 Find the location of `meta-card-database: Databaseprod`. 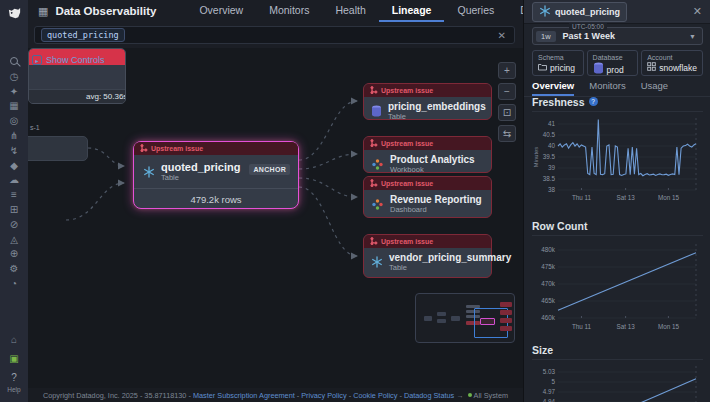

meta-card-database: Databaseprod is located at coordinates (613, 63).